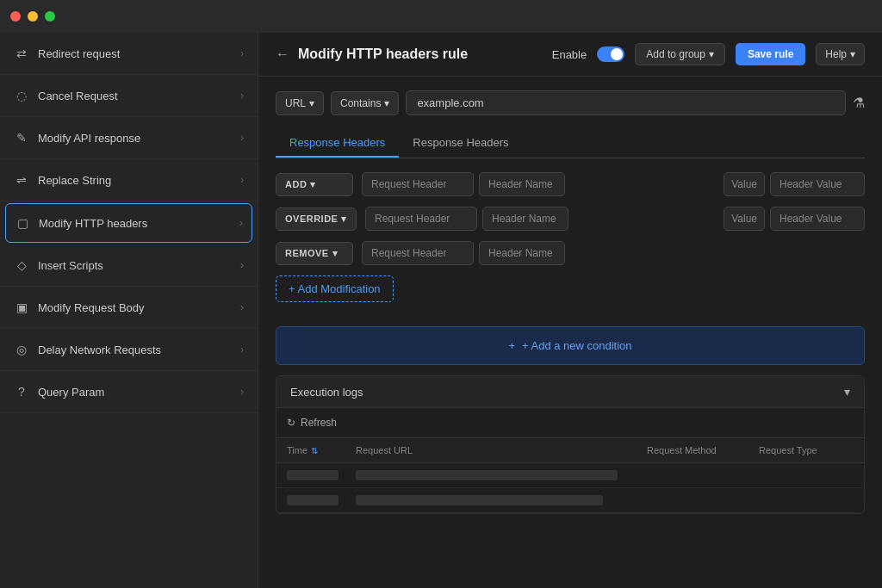 The image size is (882, 588). Describe the element at coordinates (129, 350) in the screenshot. I see `sidebar-item-delay-network-requests: ◎ Delay Network Requests ›` at that location.